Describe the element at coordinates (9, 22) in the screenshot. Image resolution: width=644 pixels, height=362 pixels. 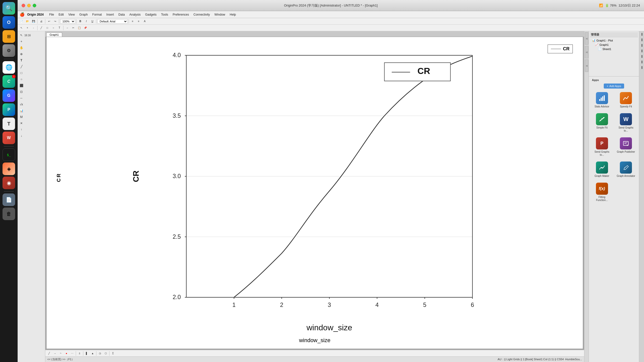
I see `dock-origin: O` at that location.